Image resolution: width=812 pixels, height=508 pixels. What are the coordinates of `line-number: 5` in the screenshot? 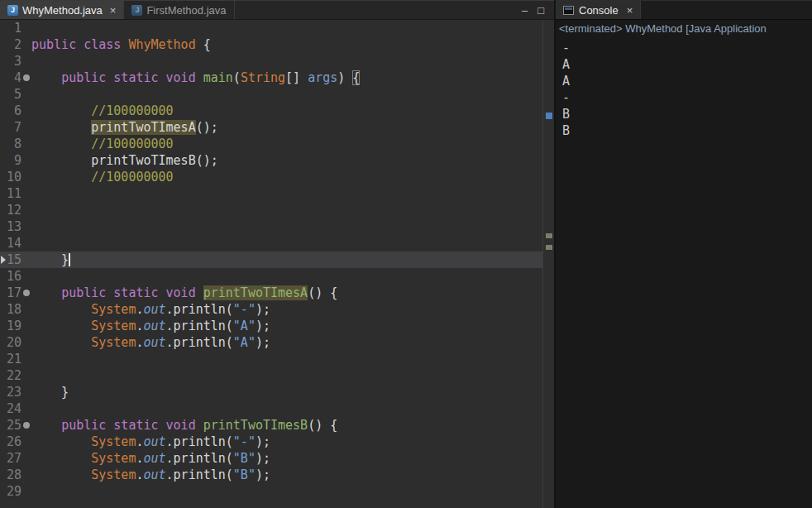 It's located at (11, 94).